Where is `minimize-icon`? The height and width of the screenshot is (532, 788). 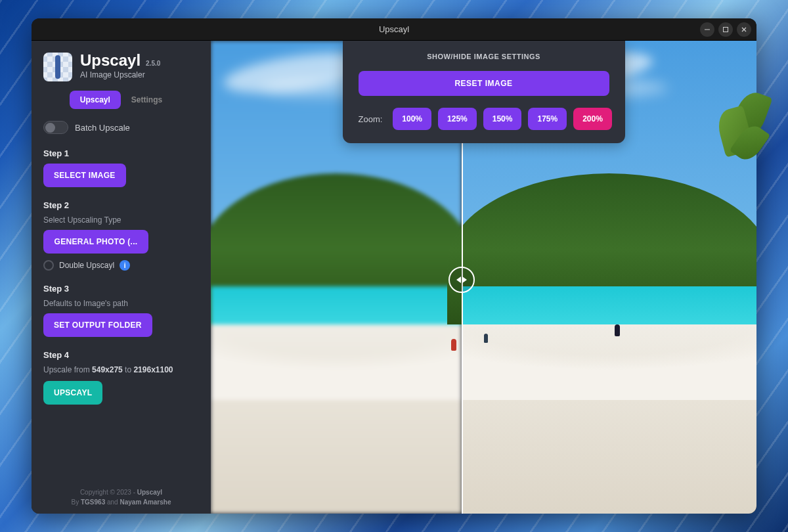
minimize-icon is located at coordinates (707, 30).